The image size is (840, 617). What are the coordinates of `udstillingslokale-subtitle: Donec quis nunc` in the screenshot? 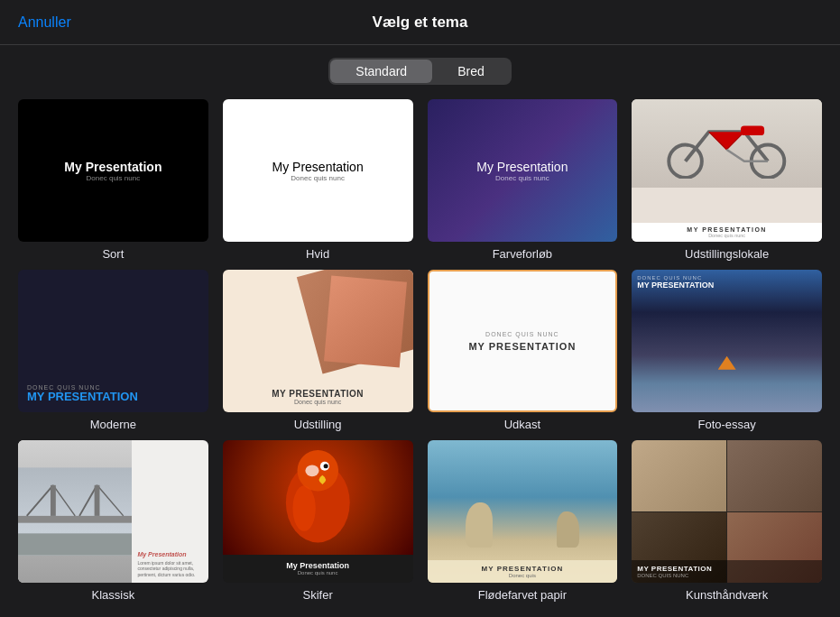 It's located at (727, 235).